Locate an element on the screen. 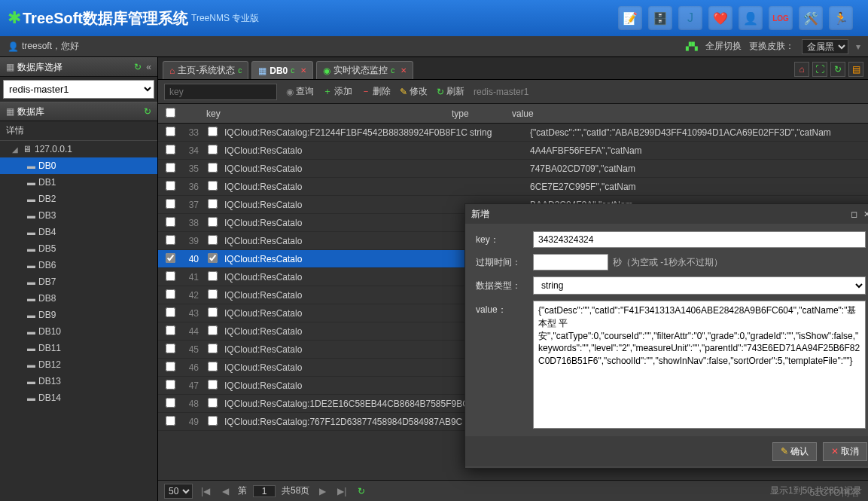 The width and height of the screenshot is (868, 501). refresh-button: ↻刷新 is located at coordinates (450, 92).